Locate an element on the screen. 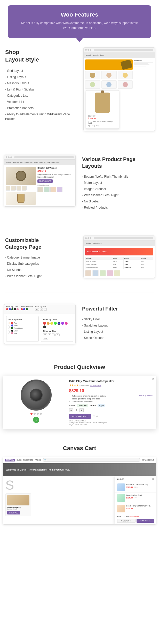 This screenshot has height=644, width=159. nav-link-products: PRODUCTS is located at coordinates (28, 460).